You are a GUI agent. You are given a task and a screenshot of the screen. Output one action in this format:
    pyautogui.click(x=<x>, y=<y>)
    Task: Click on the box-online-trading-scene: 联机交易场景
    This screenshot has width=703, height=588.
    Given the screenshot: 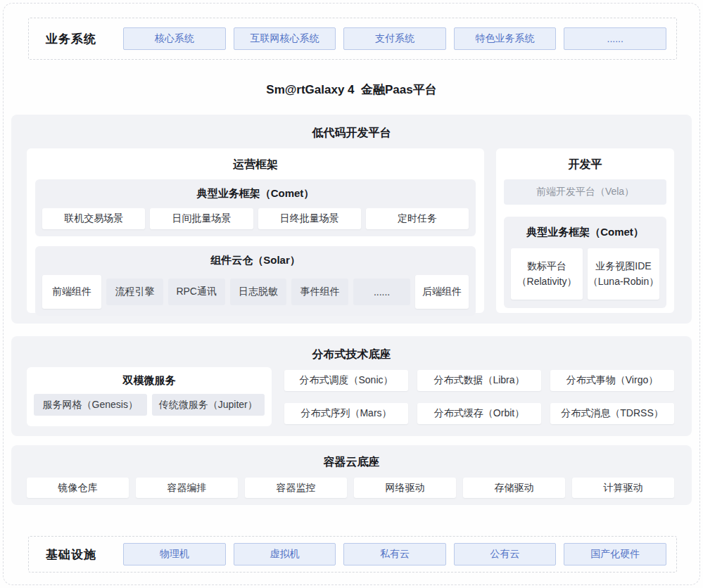 What is the action you would take?
    pyautogui.click(x=94, y=219)
    